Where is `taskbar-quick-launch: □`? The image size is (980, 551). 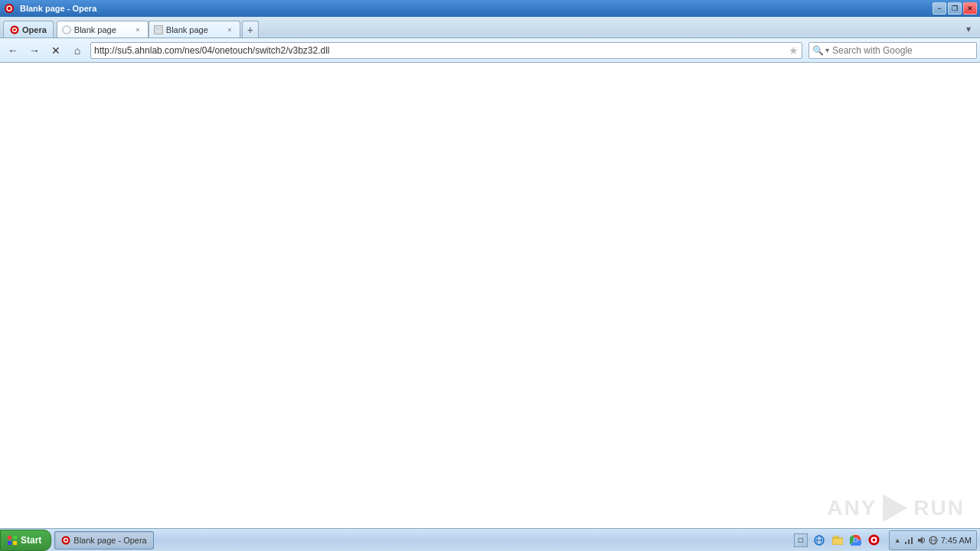
taskbar-quick-launch: □ is located at coordinates (838, 540).